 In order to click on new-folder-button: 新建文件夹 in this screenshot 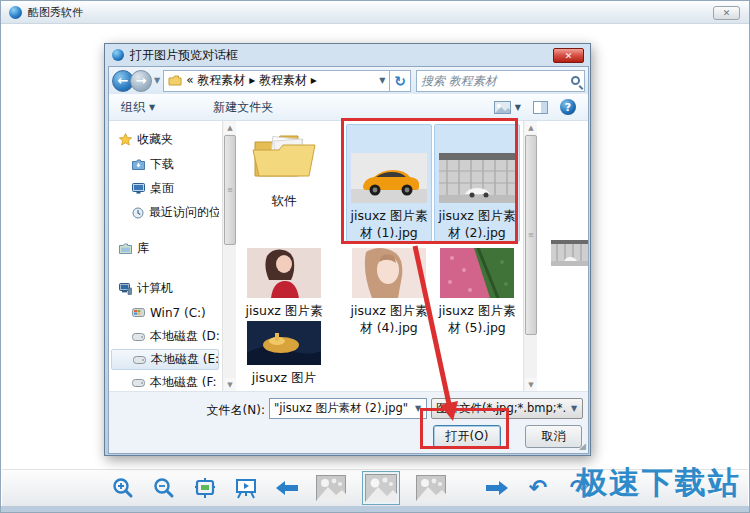, I will do `click(243, 108)`.